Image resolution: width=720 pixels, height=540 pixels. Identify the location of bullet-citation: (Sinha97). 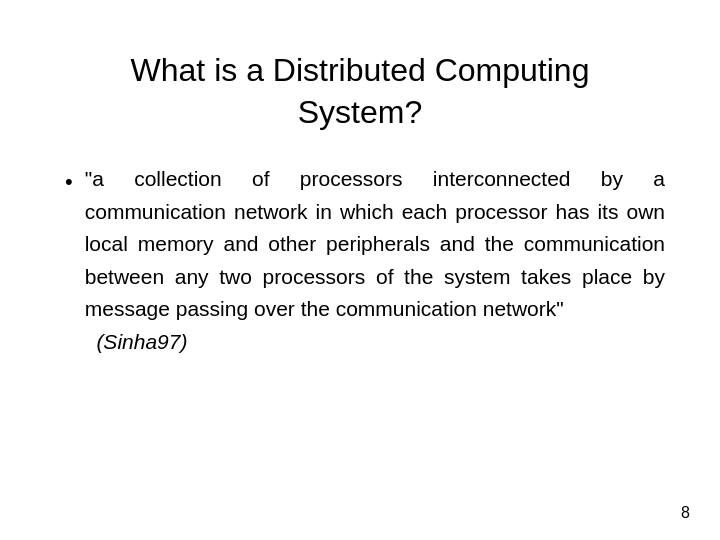
(142, 342).